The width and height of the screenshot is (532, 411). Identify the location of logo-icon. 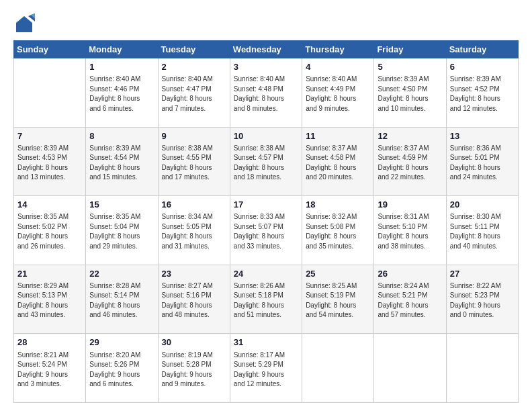
(24, 24).